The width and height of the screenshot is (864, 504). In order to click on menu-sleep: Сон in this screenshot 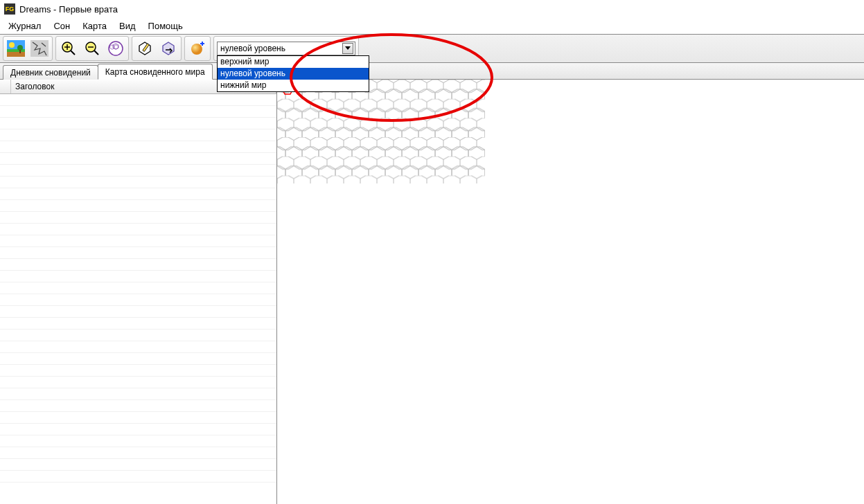, I will do `click(62, 26)`.